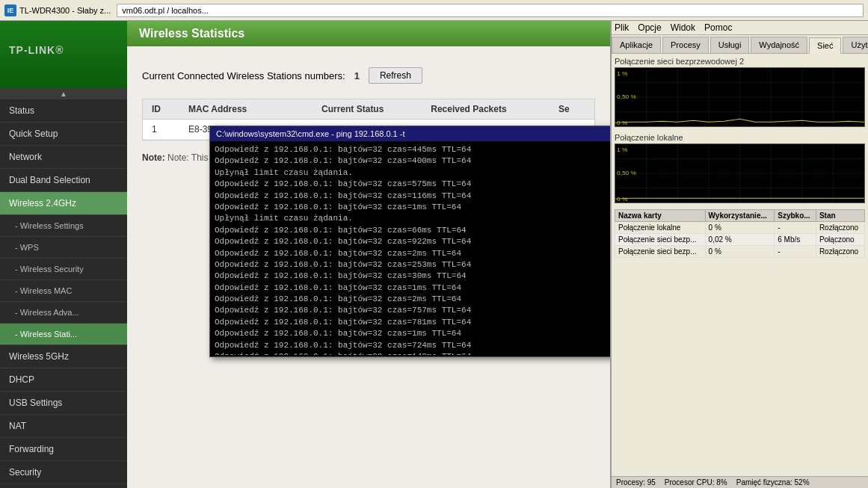 This screenshot has width=868, height=488. Describe the element at coordinates (740, 97) in the screenshot. I see `graph-1-svg: 1 % 0,50 % 0 %` at that location.